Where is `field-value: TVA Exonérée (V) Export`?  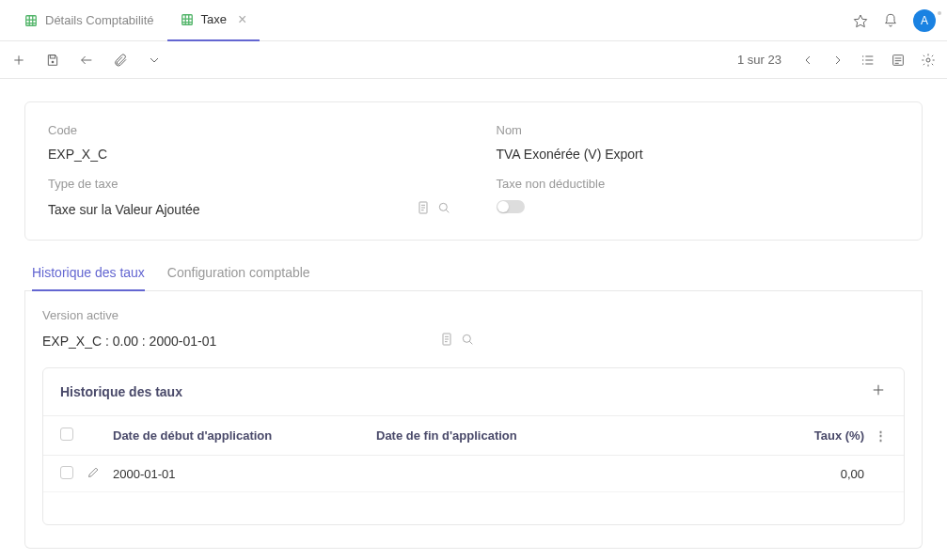 field-value: TVA Exonérée (V) Export is located at coordinates (698, 154).